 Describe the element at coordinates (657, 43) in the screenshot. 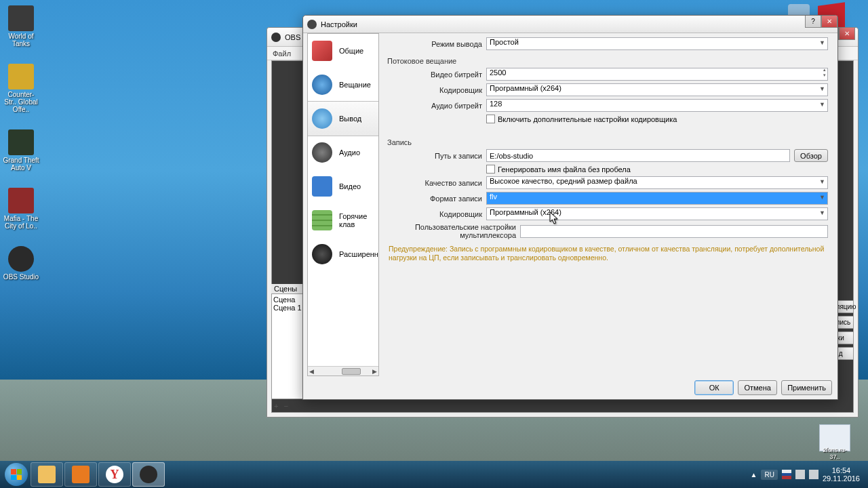

I see `output-mode-select: Простой` at that location.